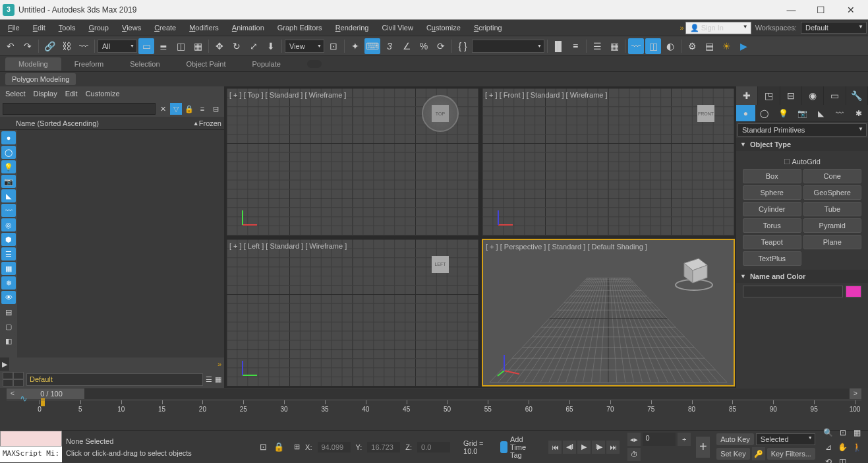  I want to click on menu-create: Create, so click(165, 28).